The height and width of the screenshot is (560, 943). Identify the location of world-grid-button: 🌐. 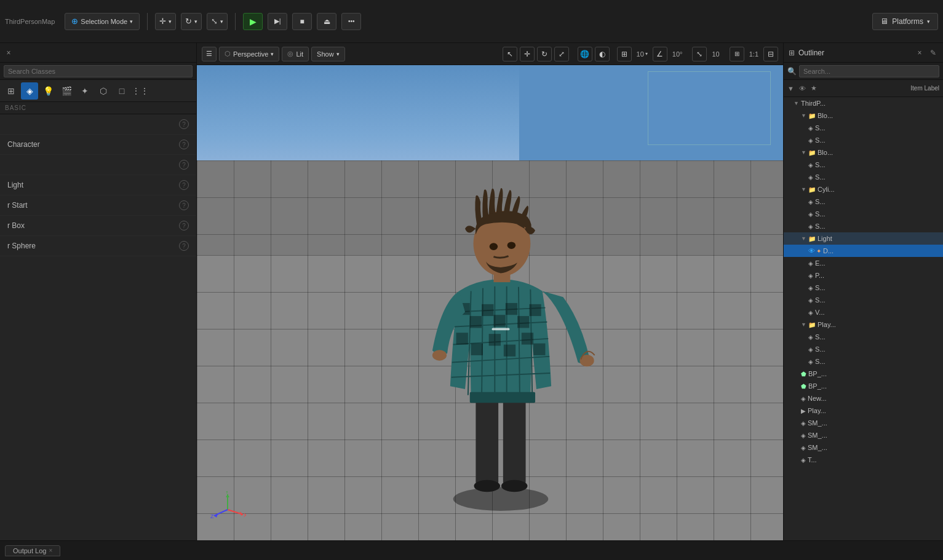
(585, 54).